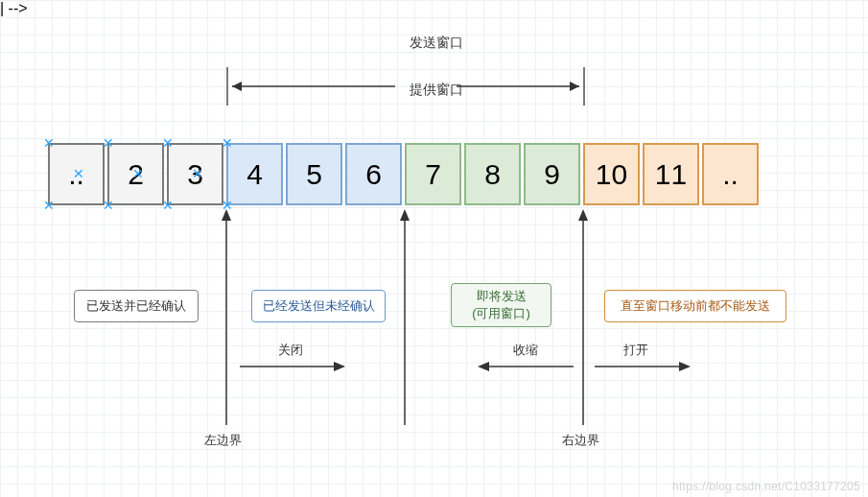 This screenshot has width=868, height=497. Describe the element at coordinates (315, 175) in the screenshot. I see `cell-5: 5` at that location.